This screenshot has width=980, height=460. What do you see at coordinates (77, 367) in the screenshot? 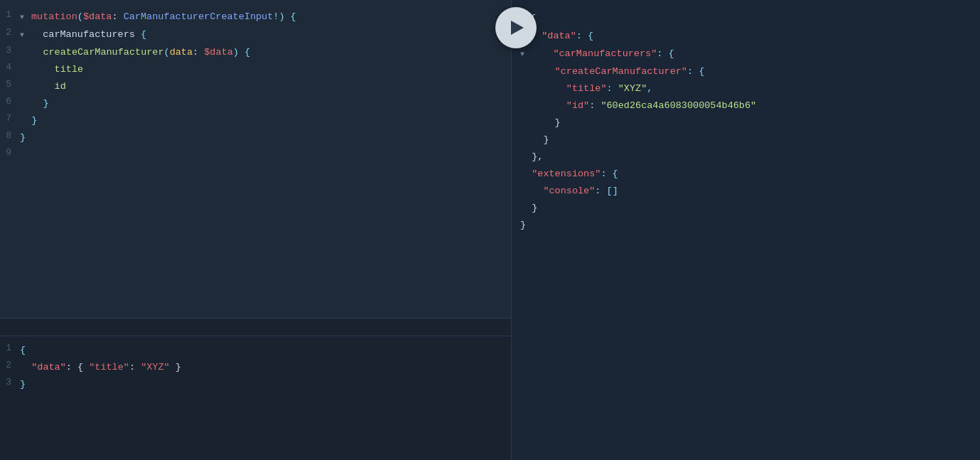
I see `token: : {` at bounding box center [77, 367].